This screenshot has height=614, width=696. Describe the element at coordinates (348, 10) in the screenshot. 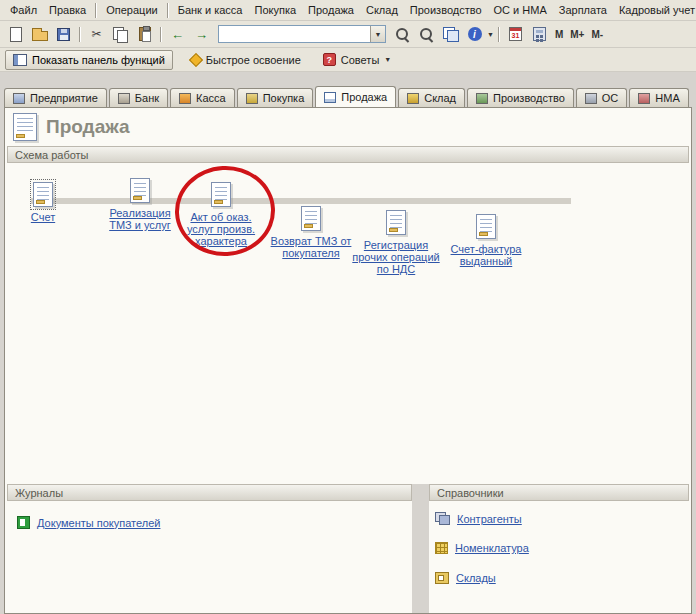

I see `menu-bar: Файл Правка Операции Банк и касса Покупк…` at that location.